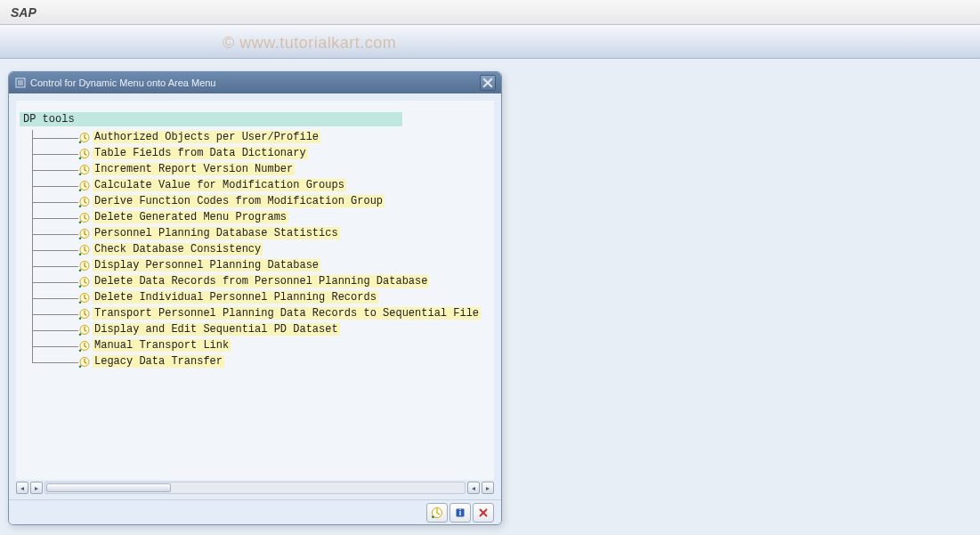 The height and width of the screenshot is (535, 980). I want to click on tree-item-label: Delete Individual Personnel Planning Rec…, so click(235, 297).